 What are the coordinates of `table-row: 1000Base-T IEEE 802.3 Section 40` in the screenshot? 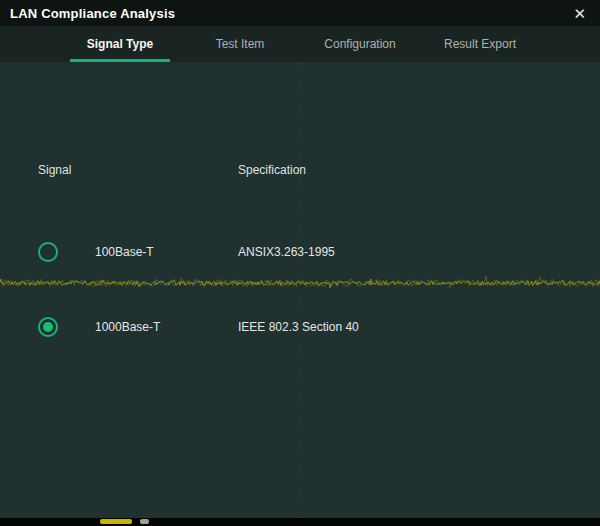 It's located at (300, 327).